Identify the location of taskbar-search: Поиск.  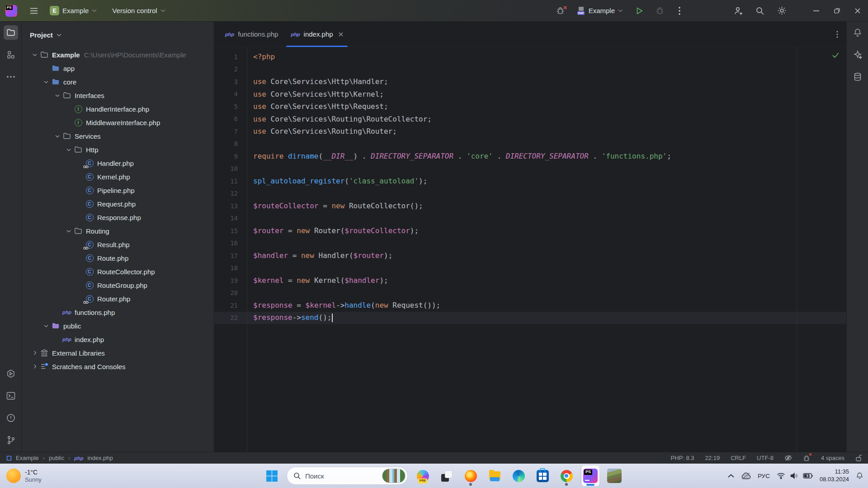
(347, 476).